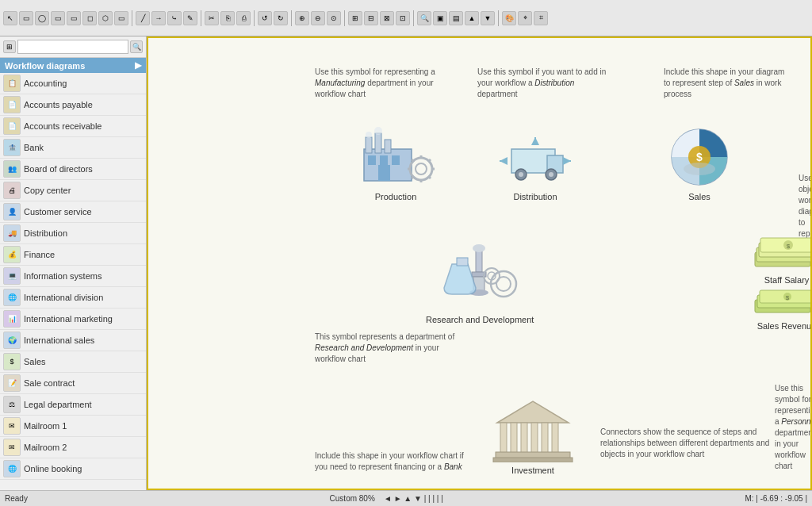  Describe the element at coordinates (281, 18) in the screenshot. I see `toolbar-icon-redo: ↻` at that location.